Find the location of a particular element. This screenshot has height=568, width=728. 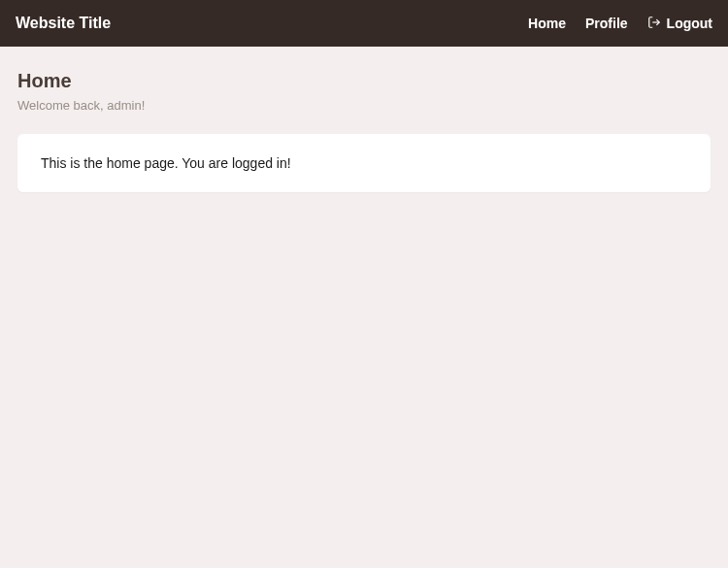

navbar: Website Title Home Profile Logout is located at coordinates (364, 23).